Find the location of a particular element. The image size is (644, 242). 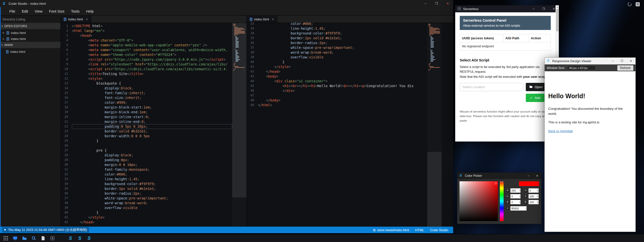

scrollbar-thumb is located at coordinates (557, 20).